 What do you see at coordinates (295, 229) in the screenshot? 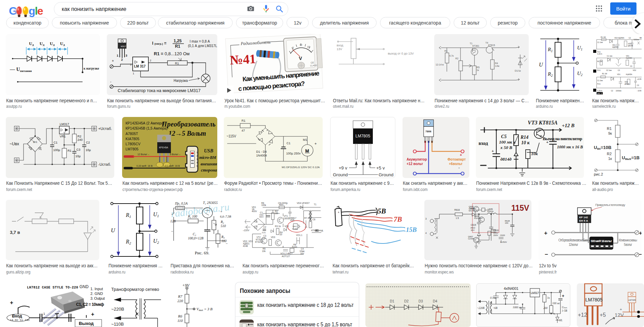
I see `svg-text: TL431` at bounding box center [295, 229].